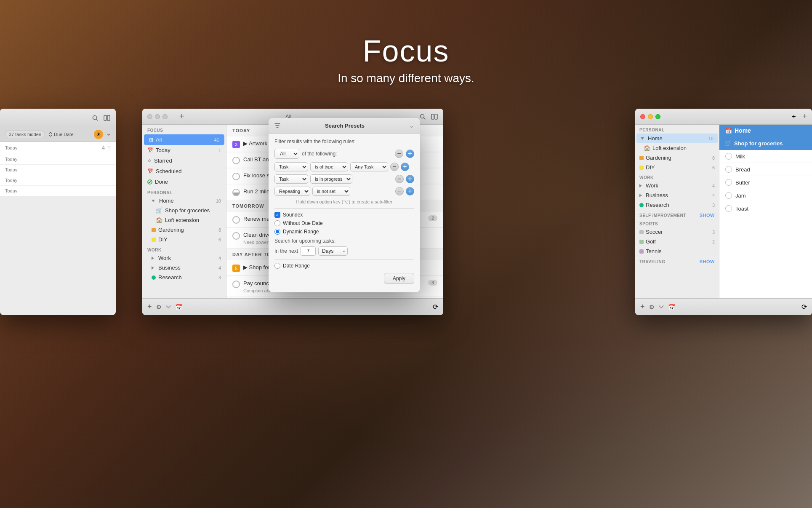  What do you see at coordinates (344, 215) in the screenshot?
I see `soundex-row: Soundex` at bounding box center [344, 215].